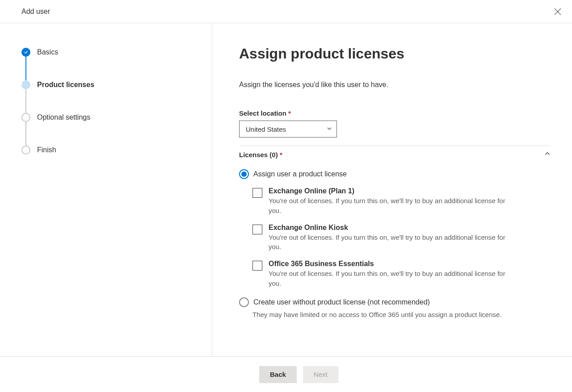  Describe the element at coordinates (261, 154) in the screenshot. I see `licenses-section-title: Licenses (0) *` at that location.